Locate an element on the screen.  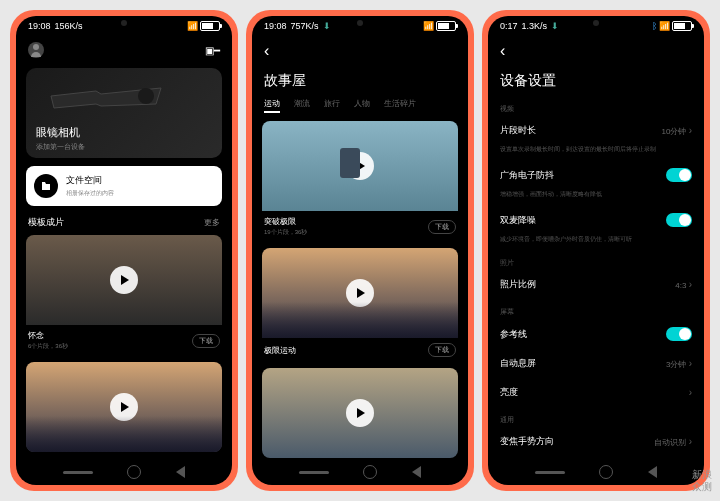
video-title: 怀念 is located at coordinates (48, 336).